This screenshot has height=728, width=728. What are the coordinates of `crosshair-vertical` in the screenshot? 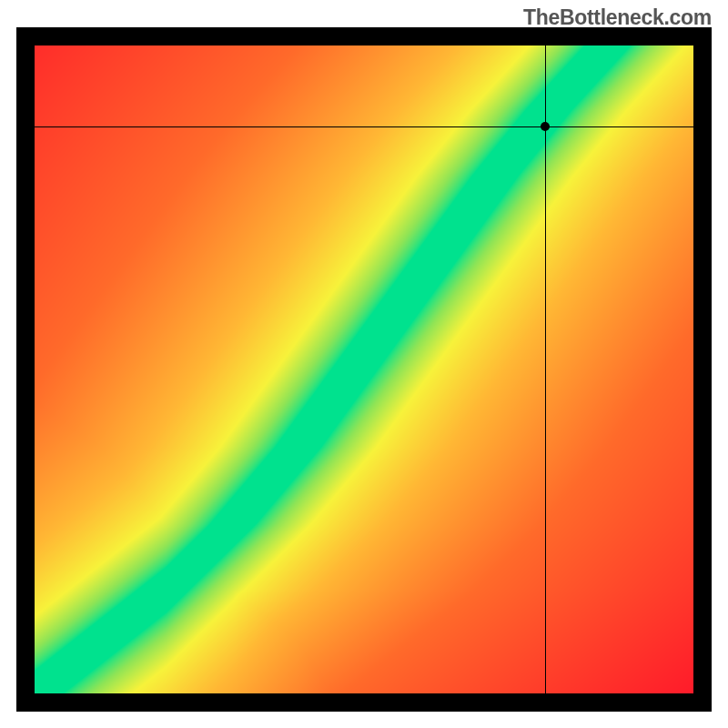 It's located at (546, 369).